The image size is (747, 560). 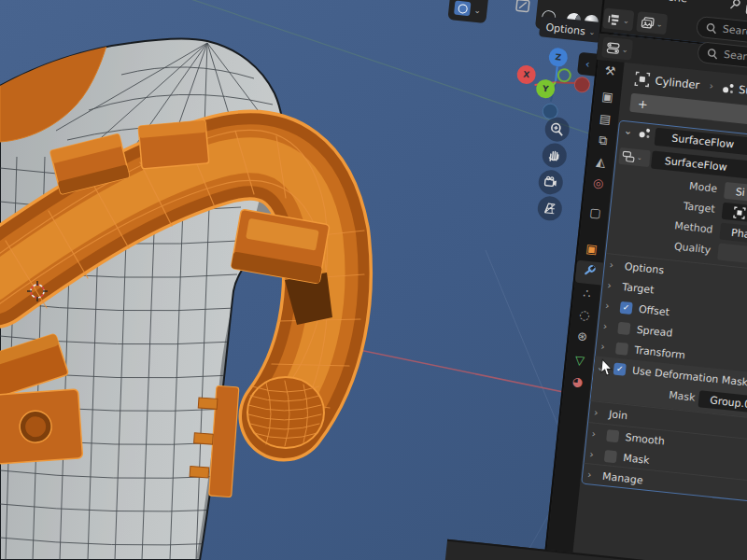 I want to click on tab-scene: ◭, so click(x=600, y=162).